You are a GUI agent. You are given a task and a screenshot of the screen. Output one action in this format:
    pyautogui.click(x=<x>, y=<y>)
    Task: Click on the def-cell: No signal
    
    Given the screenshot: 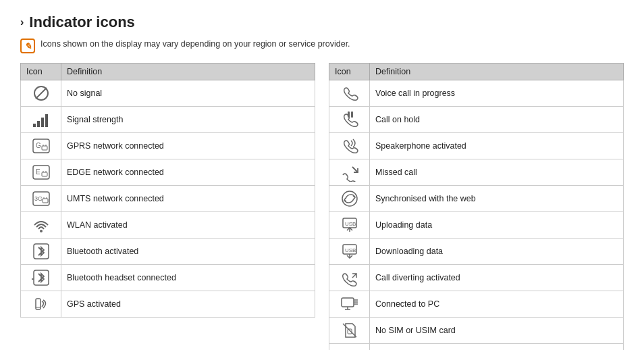 What is the action you would take?
    pyautogui.click(x=188, y=93)
    